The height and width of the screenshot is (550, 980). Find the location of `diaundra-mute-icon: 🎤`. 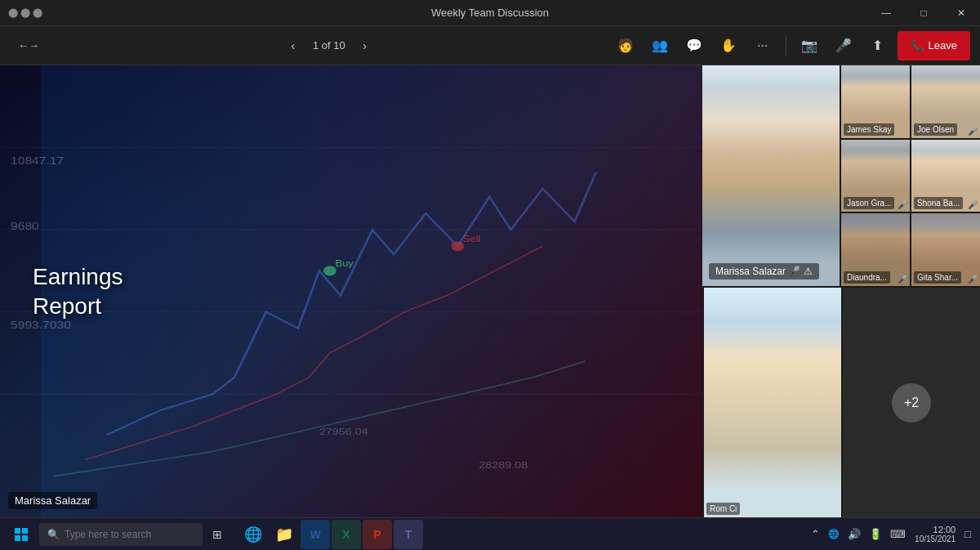

diaundra-mute-icon: 🎤 is located at coordinates (902, 279).